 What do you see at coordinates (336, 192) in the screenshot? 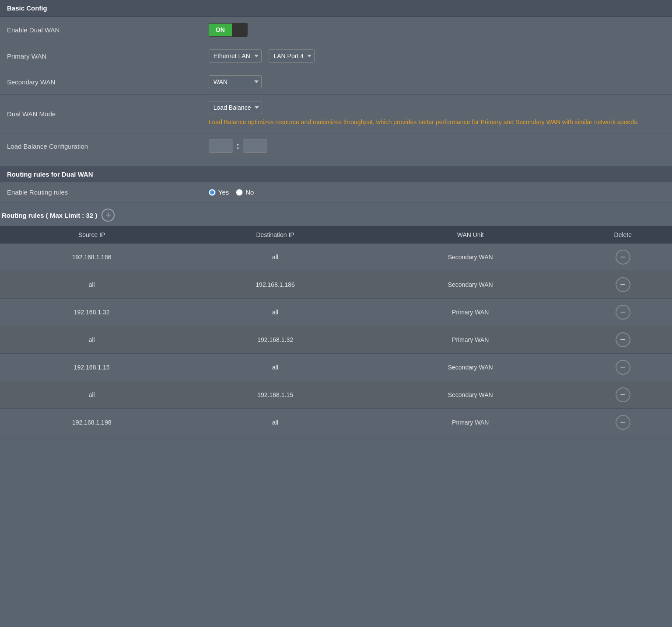
I see `enable-routing-row: Enable Routing rules Yes No` at bounding box center [336, 192].